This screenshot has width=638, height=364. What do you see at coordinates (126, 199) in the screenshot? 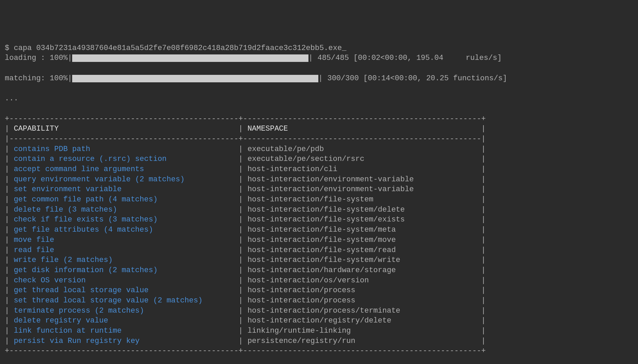
I see `capability-cell: get common file path (4 matches)` at bounding box center [126, 199].